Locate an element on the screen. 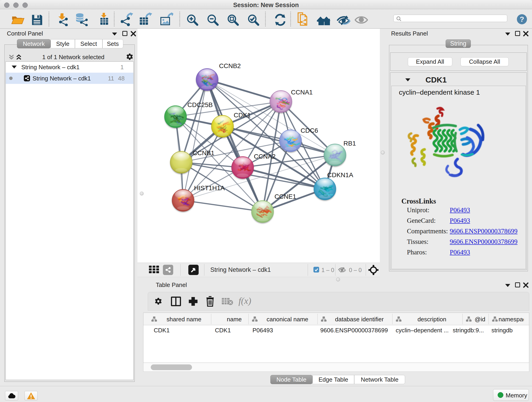 This screenshot has height=402, width=532. svg-text: CCNE1 is located at coordinates (285, 197).